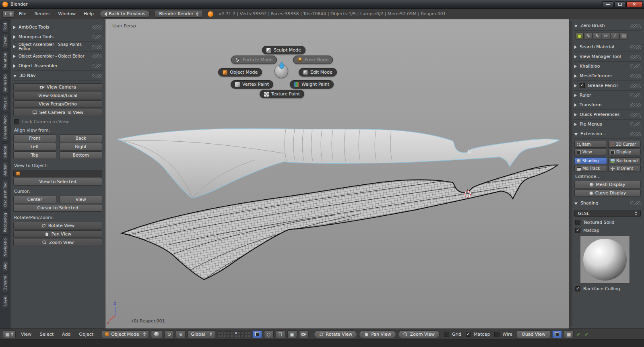  What do you see at coordinates (66, 334) in the screenshot?
I see `menu-add: Add` at bounding box center [66, 334].